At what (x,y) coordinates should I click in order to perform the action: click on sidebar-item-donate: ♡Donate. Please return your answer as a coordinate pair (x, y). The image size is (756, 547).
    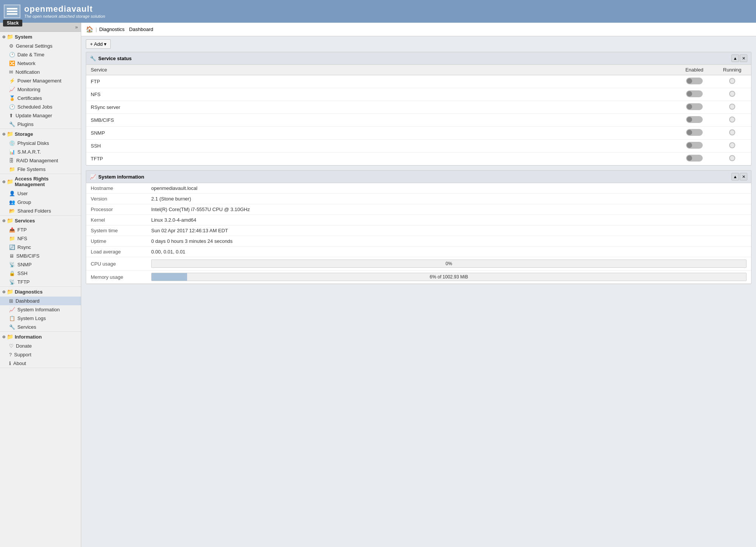
    Looking at the image, I should click on (40, 346).